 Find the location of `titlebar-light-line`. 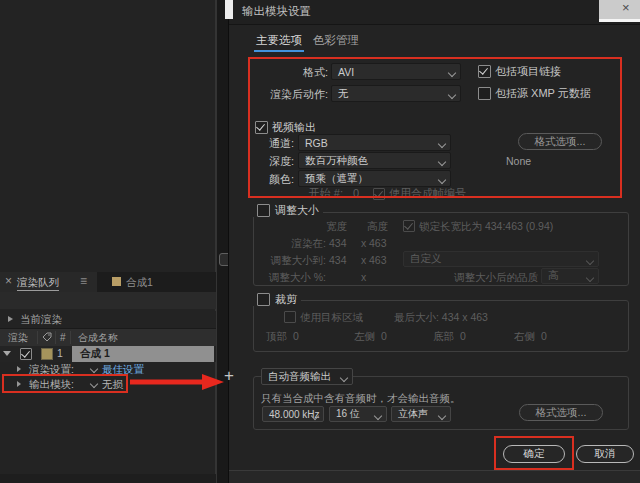

titlebar-light-line is located at coordinates (620, 20).